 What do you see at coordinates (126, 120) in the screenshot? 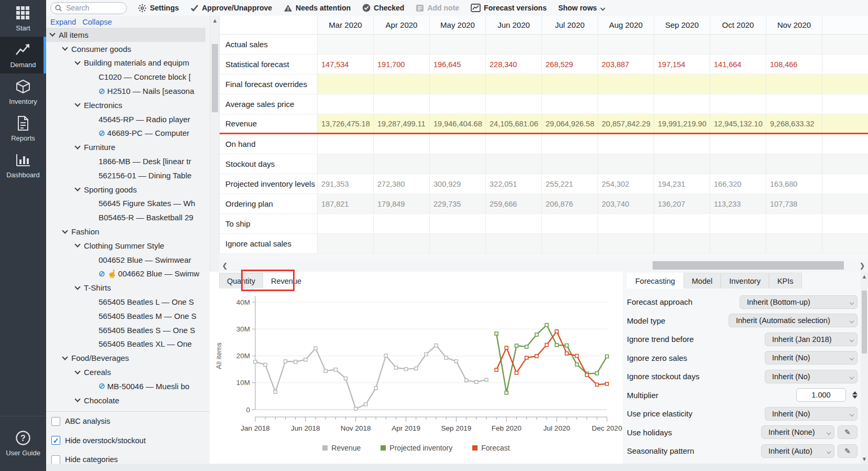
I see `tree-item: 45645-RP — Radio player` at bounding box center [126, 120].